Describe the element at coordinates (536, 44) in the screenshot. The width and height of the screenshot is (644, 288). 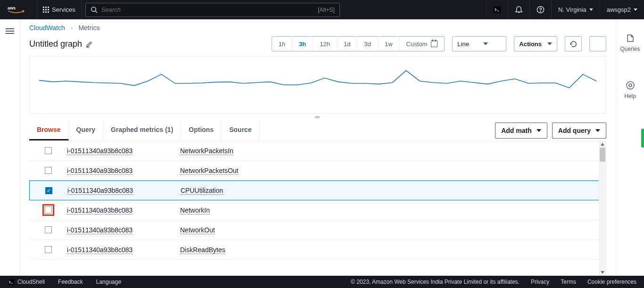
I see `actions-button: Actions` at that location.